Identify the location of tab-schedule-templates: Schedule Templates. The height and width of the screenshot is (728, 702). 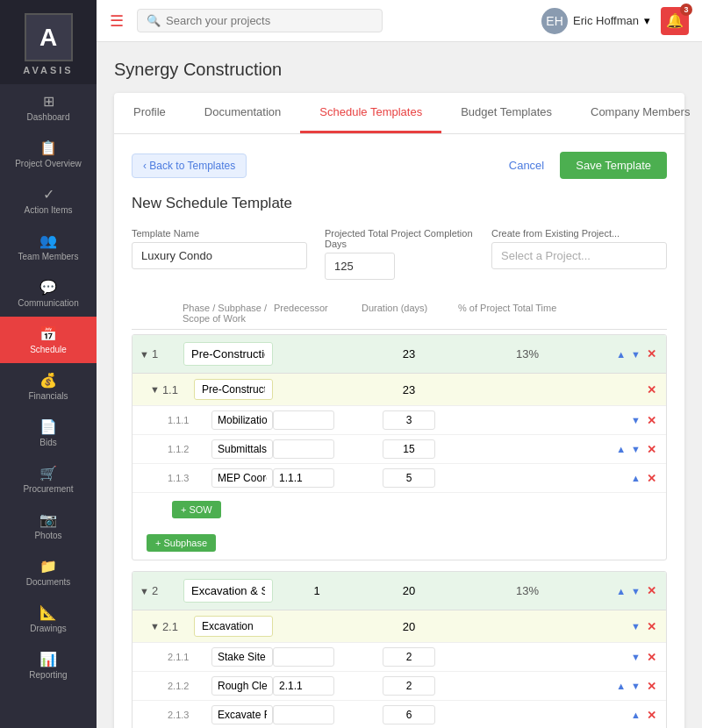
(370, 113).